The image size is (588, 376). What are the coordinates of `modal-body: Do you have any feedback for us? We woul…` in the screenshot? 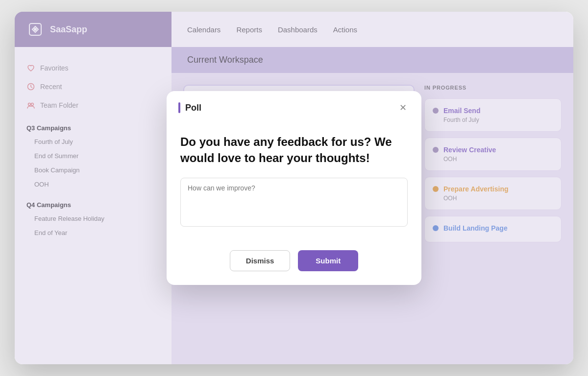 It's located at (294, 181).